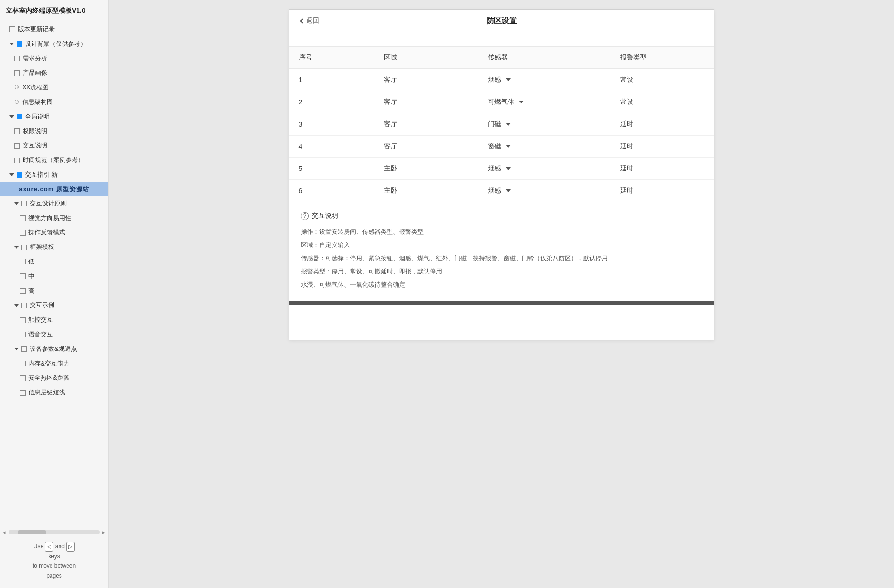  I want to click on sidebar-item-interaction-examples: 交互示例, so click(54, 305).